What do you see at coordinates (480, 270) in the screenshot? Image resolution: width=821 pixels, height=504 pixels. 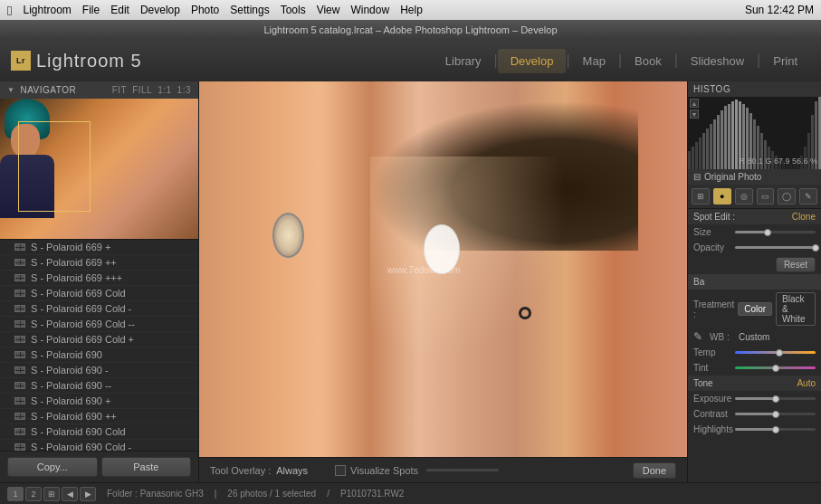 I see `skin-highlight` at bounding box center [480, 270].